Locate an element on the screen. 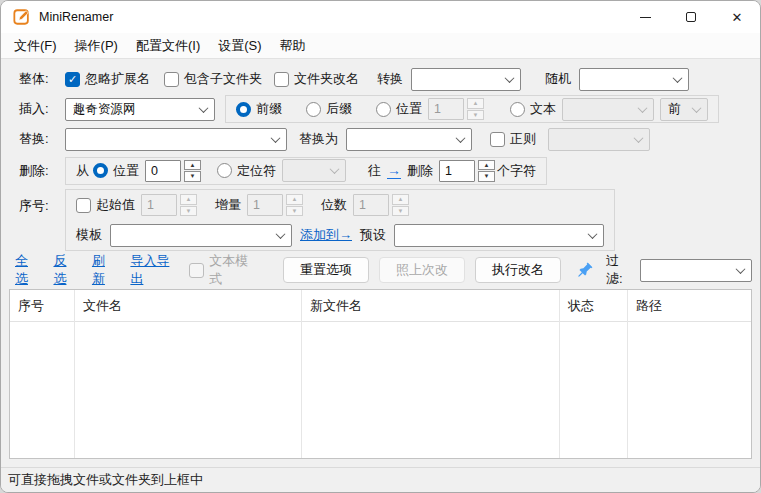  regex-checkbox: 正则 is located at coordinates (513, 139).